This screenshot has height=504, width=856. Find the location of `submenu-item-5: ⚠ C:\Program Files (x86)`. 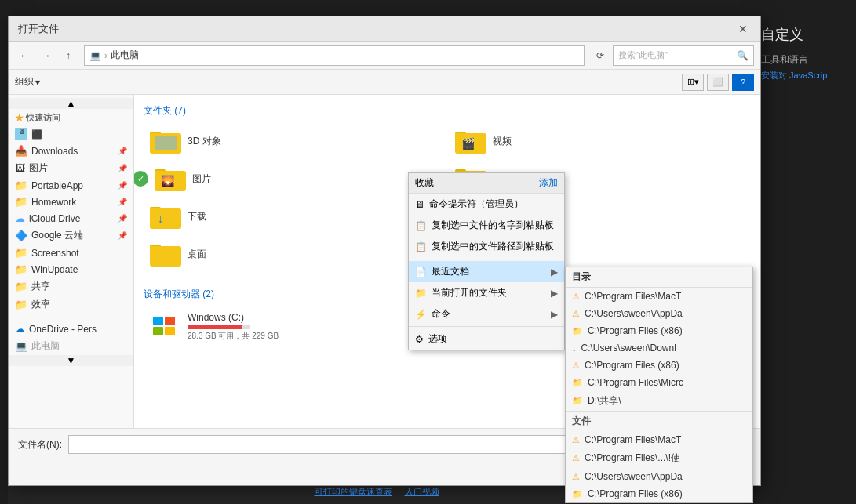

submenu-item-5: ⚠ C:\Program Files (x86) is located at coordinates (659, 365).